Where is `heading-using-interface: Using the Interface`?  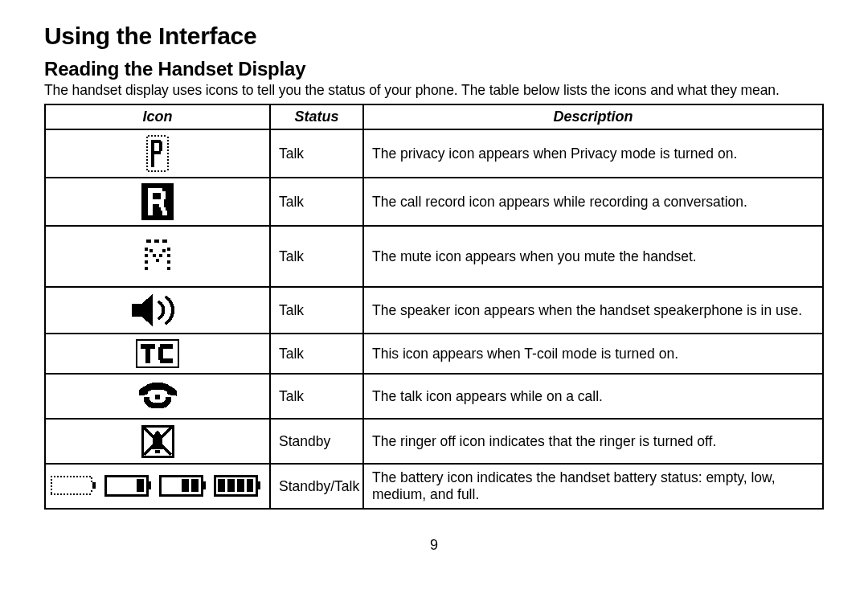
heading-using-interface: Using the Interface is located at coordinates (434, 36).